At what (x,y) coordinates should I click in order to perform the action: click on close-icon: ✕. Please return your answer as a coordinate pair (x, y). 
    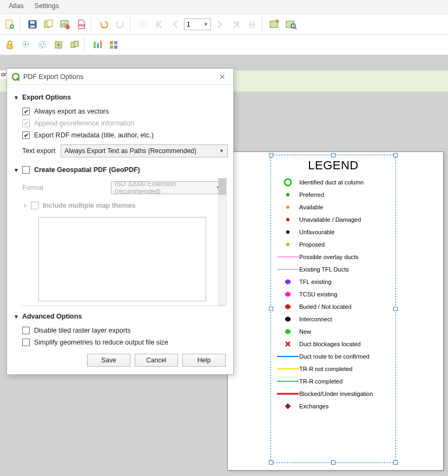
    Looking at the image, I should click on (222, 77).